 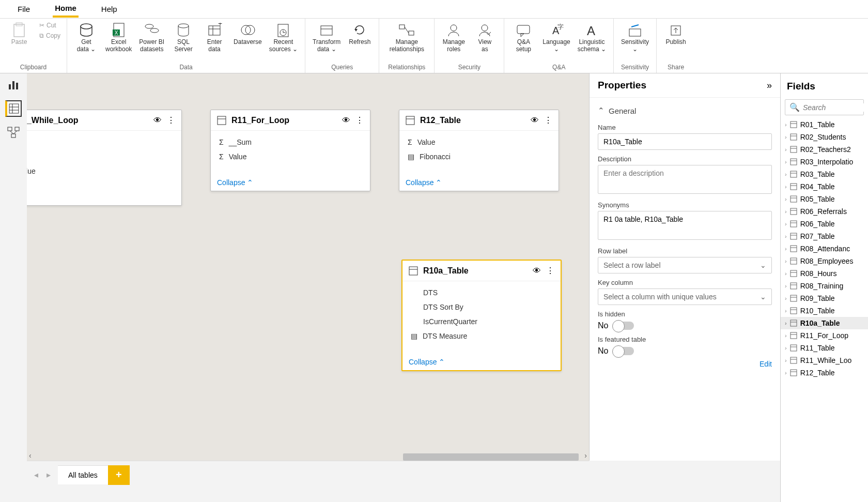 I want to click on menu-help: Help, so click(x=110, y=9).